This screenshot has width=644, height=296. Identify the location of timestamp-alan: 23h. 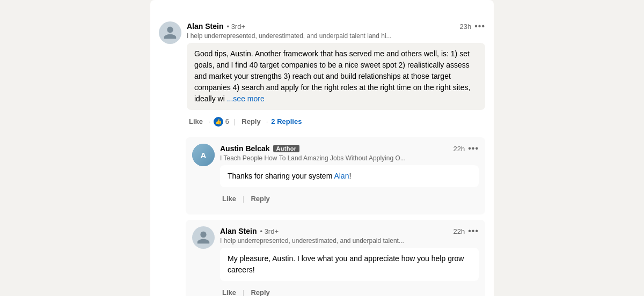
(465, 27).